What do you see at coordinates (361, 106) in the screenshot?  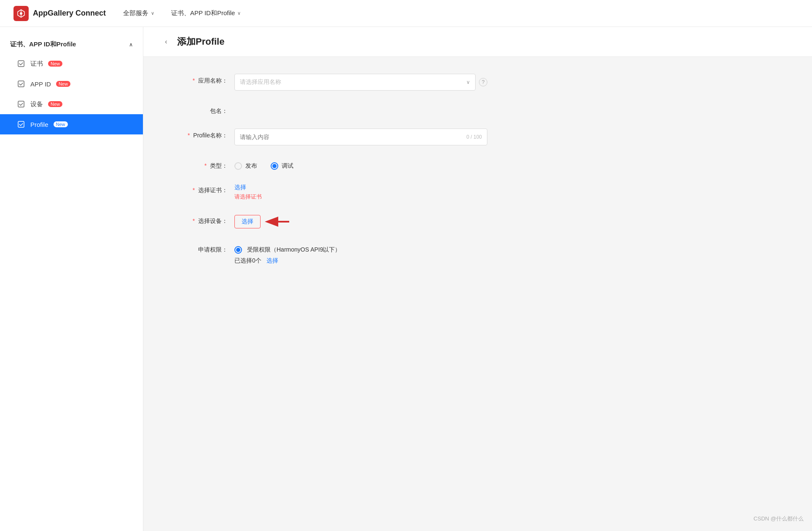 I see `control-package-name` at bounding box center [361, 106].